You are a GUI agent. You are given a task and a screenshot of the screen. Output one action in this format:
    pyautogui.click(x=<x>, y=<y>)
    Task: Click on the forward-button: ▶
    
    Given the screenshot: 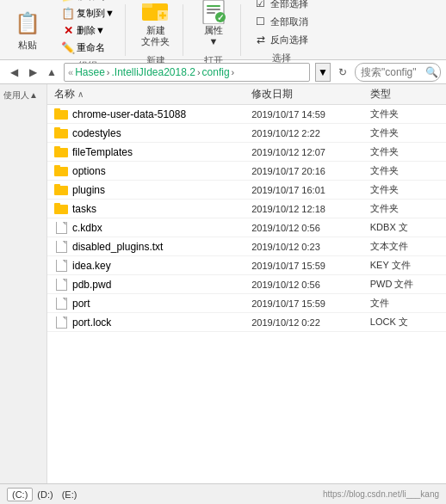 What is the action you would take?
    pyautogui.click(x=33, y=72)
    